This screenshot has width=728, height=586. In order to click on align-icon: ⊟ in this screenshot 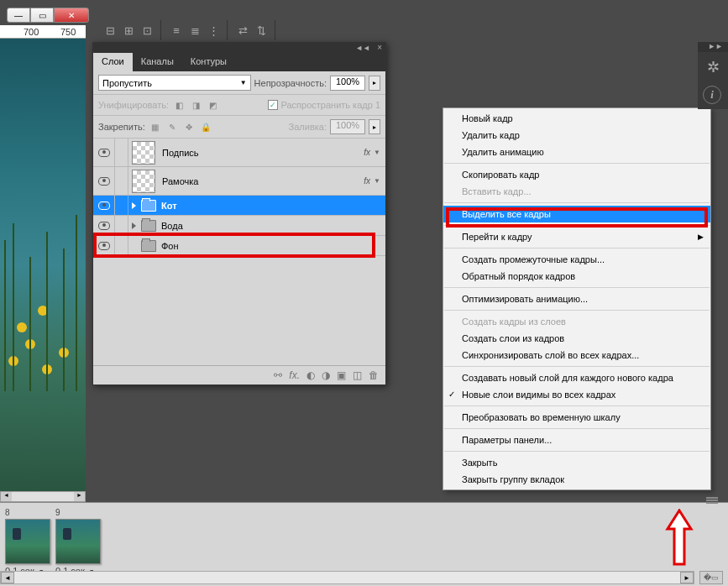, I will do `click(110, 30)`.